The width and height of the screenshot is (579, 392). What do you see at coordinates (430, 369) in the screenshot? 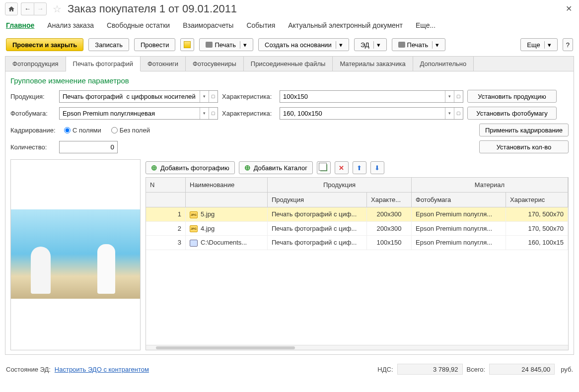
I see `vat-value: 3 789,92` at bounding box center [430, 369].